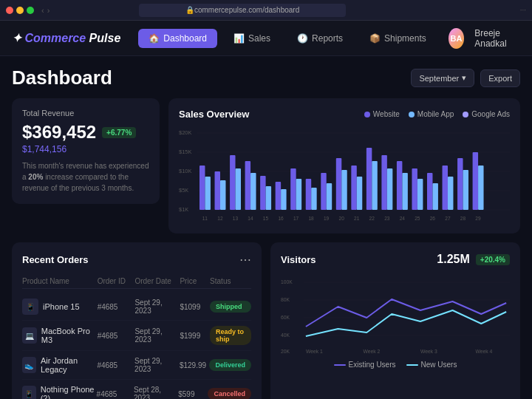  What do you see at coordinates (402, 219) in the screenshot?
I see `svg-text: 24` at bounding box center [402, 219].